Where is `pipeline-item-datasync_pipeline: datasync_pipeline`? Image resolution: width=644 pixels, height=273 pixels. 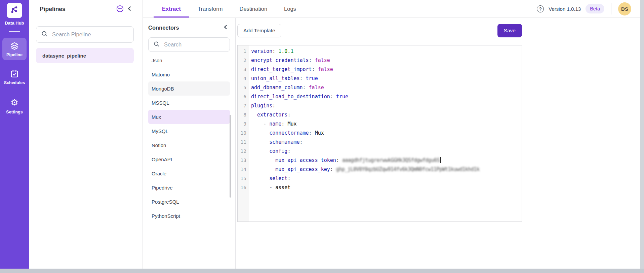 pipeline-item-datasync_pipeline: datasync_pipeline is located at coordinates (85, 56).